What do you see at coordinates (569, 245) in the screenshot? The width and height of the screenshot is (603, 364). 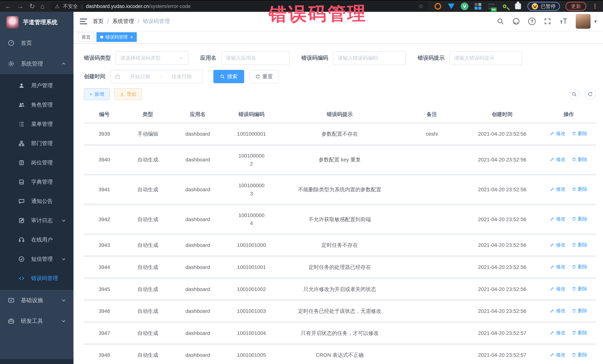 I see `cell-actions: 修改 删除` at bounding box center [569, 245].